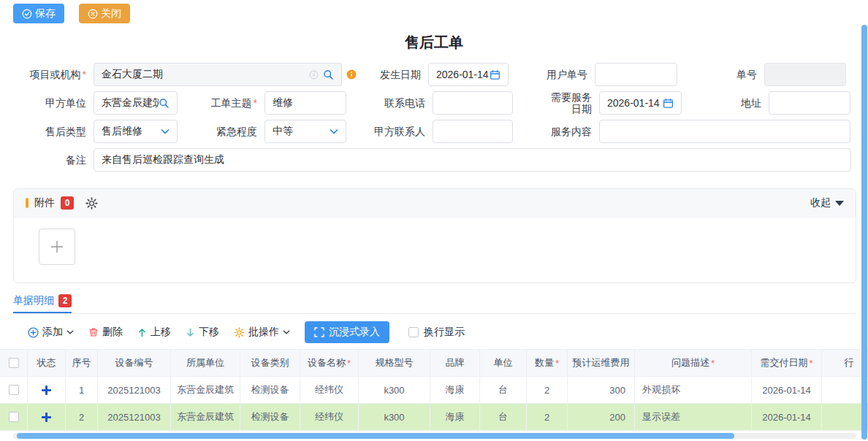 This screenshot has height=441, width=868. I want to click on move-down-button: 下移, so click(202, 332).